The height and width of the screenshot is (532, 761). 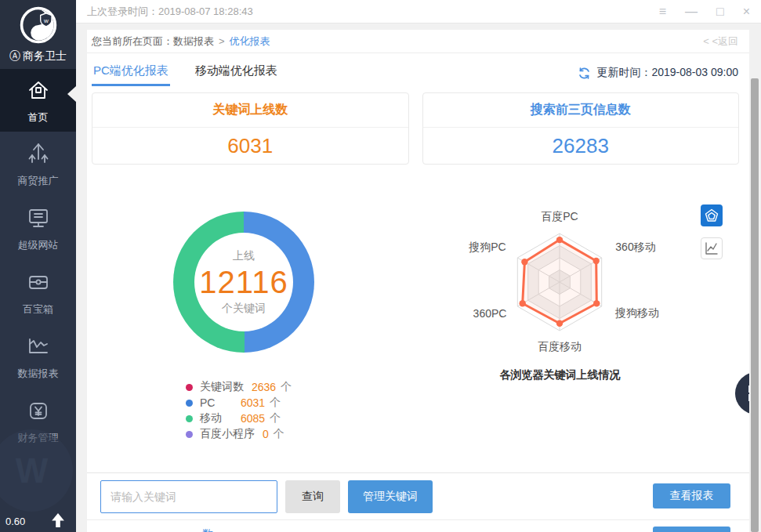 I want to click on brand-name: 商务卫士, so click(x=45, y=56).